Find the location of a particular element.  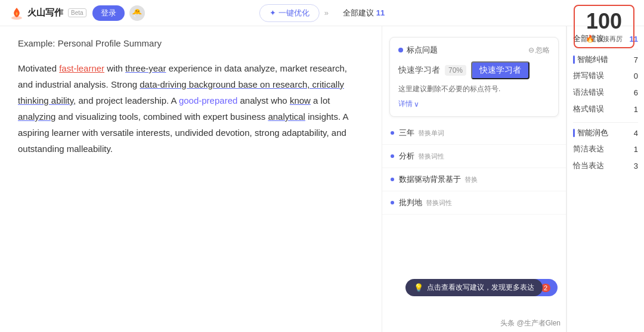

sidebar-concise-label: 简洁表达 is located at coordinates (589, 149).